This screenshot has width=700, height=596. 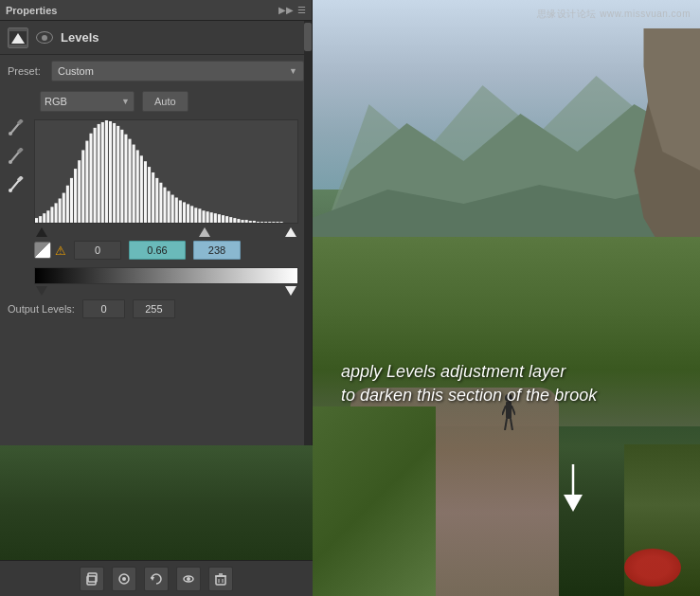 I want to click on preset-value: Custom, so click(x=76, y=71).